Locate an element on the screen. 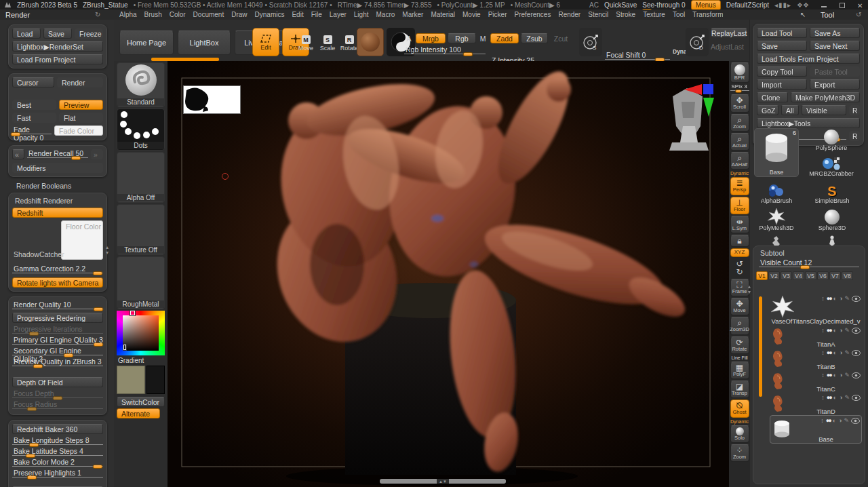  lsym-button: ⇹L.Sym is located at coordinates (740, 225).